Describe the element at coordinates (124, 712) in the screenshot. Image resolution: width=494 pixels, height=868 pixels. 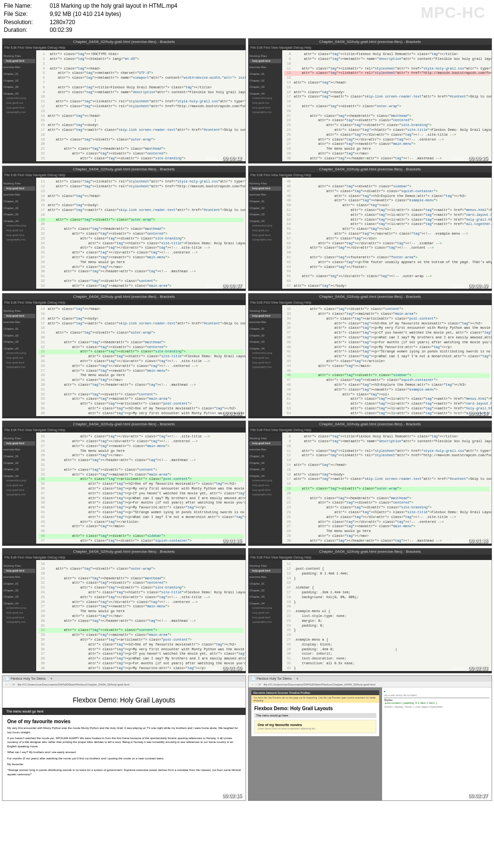
I see `page-navbar: The menu would go here` at that location.